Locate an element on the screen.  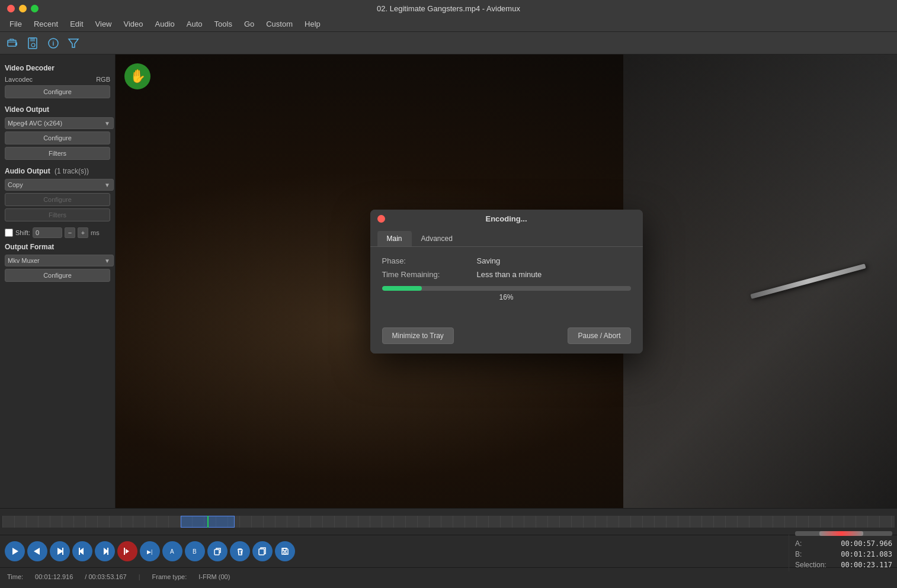
time-panel: A: 00:00:57.966 B: 00:01:21.083 Selectio… is located at coordinates (840, 551).